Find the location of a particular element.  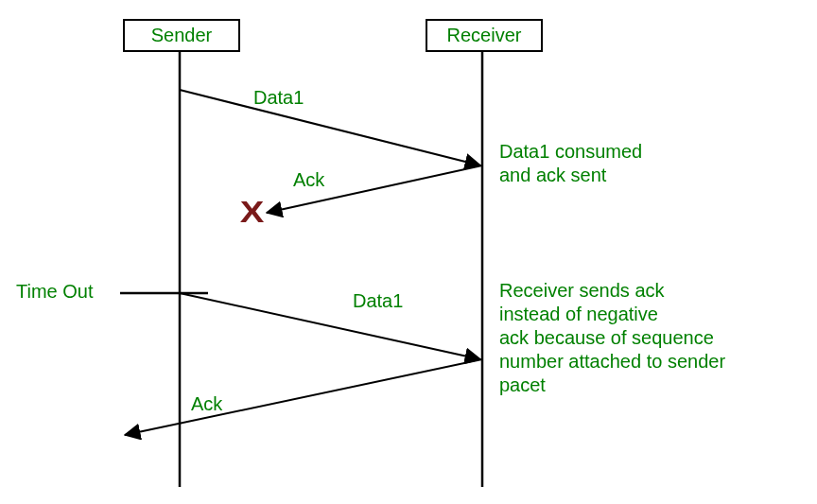

lost-icon: X is located at coordinates (252, 212).